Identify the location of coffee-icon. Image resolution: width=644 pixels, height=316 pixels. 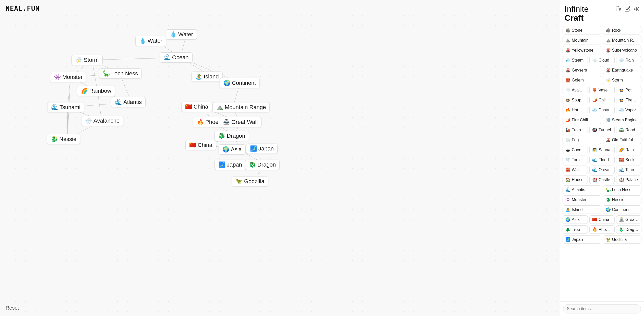
(618, 9).